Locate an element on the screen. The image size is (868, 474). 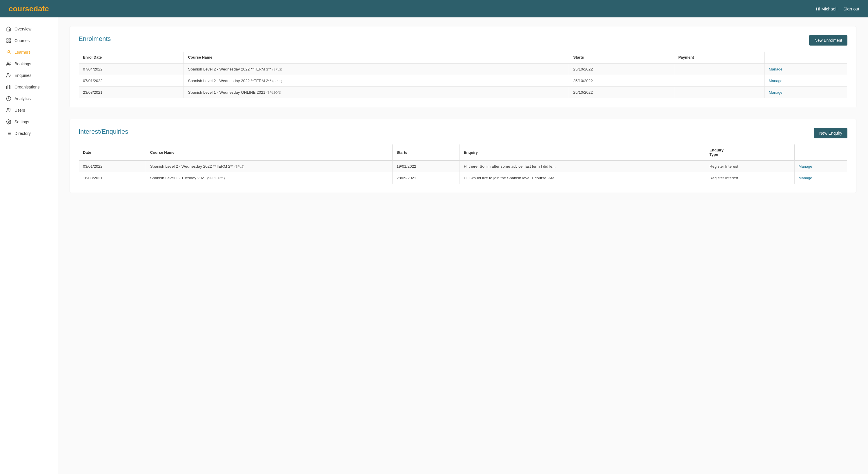
sidebar-item-bookings: Bookings is located at coordinates (29, 64).